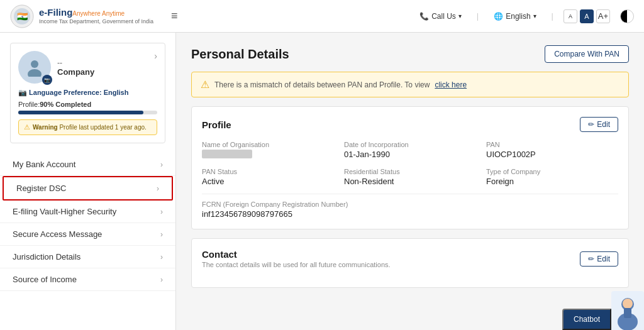 Image resolution: width=644 pixels, height=330 pixels. What do you see at coordinates (162, 212) in the screenshot?
I see `efiling-vault-chevron-icon: ›` at bounding box center [162, 212].